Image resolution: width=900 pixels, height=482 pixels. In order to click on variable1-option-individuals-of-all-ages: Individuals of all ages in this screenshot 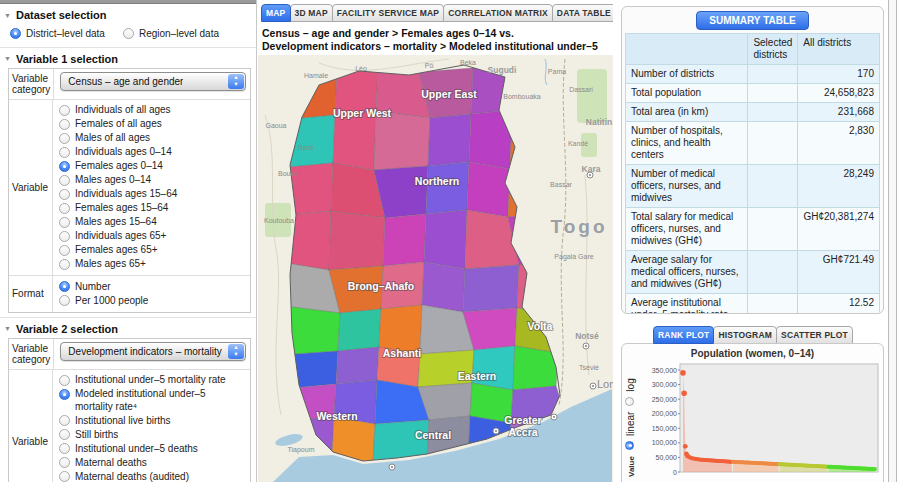, I will do `click(152, 110)`.